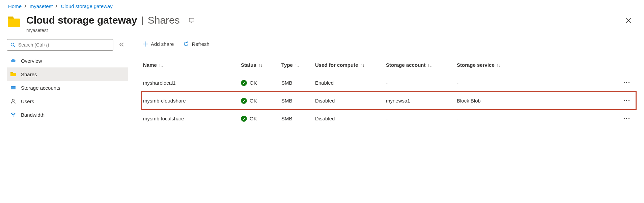 This screenshot has height=203, width=644. I want to click on col-account: Storage account↑↓, so click(420, 65).